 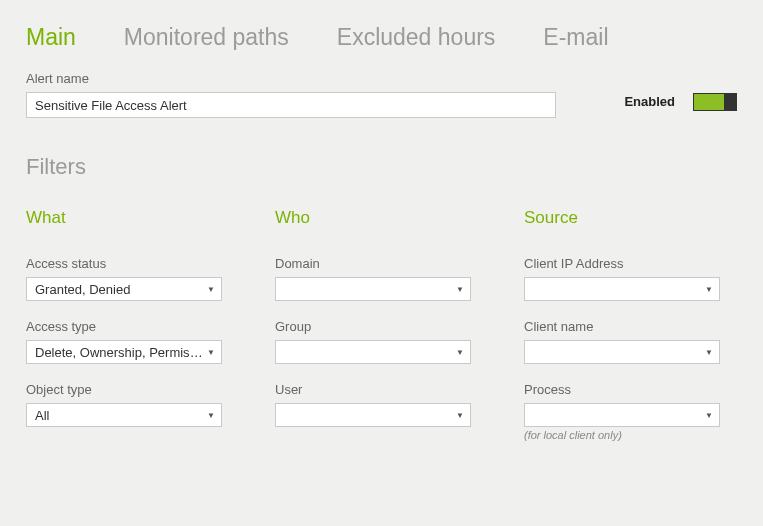 I want to click on object-type-dropdown: All ▼, so click(x=124, y=415).